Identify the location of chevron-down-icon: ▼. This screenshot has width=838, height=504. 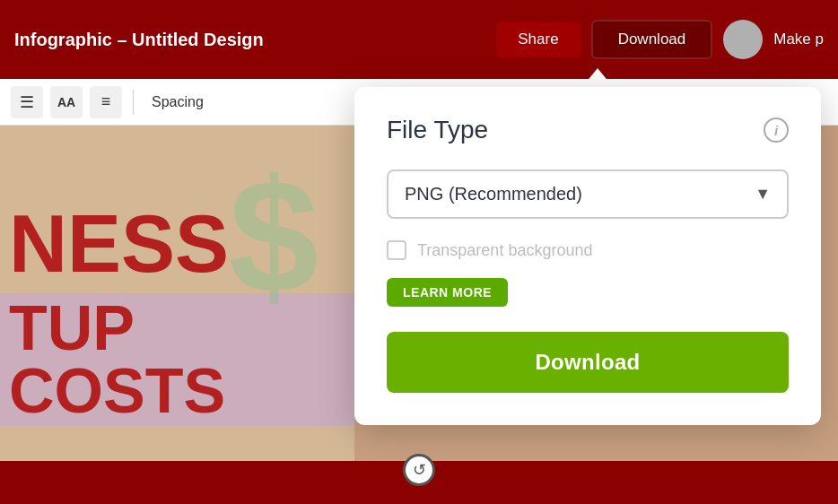
(763, 194).